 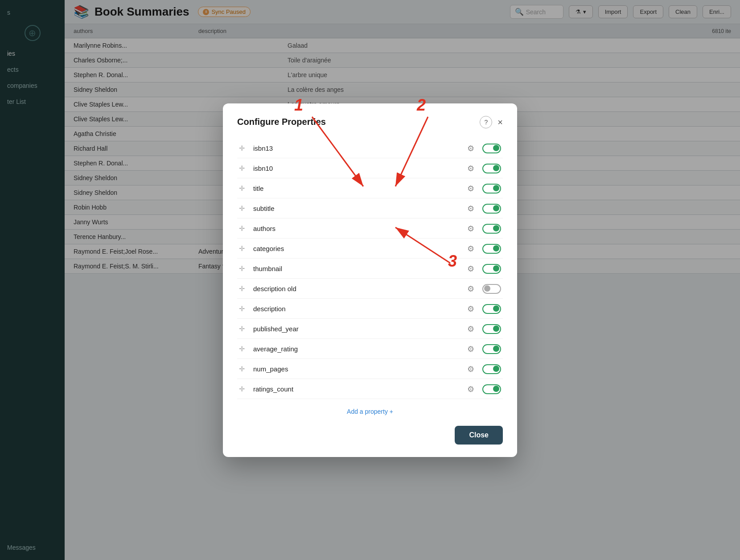 What do you see at coordinates (370, 329) in the screenshot?
I see `property-row-published_year: ✛ published_year ⚙` at bounding box center [370, 329].